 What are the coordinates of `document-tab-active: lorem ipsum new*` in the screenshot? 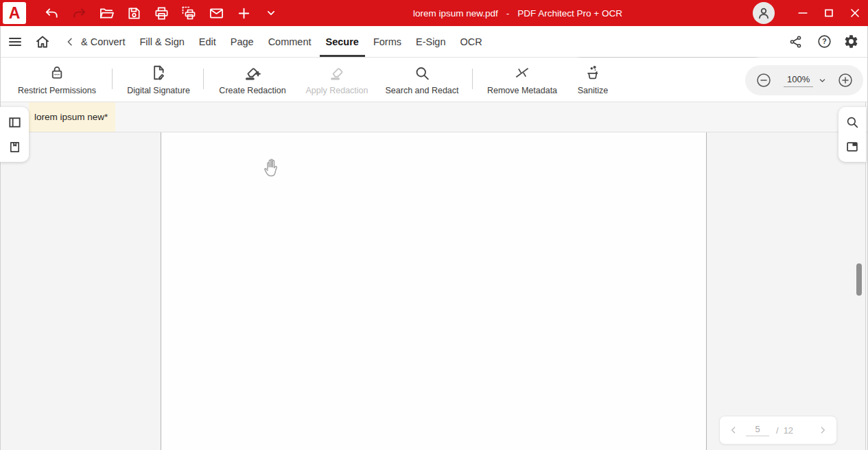 It's located at (72, 117).